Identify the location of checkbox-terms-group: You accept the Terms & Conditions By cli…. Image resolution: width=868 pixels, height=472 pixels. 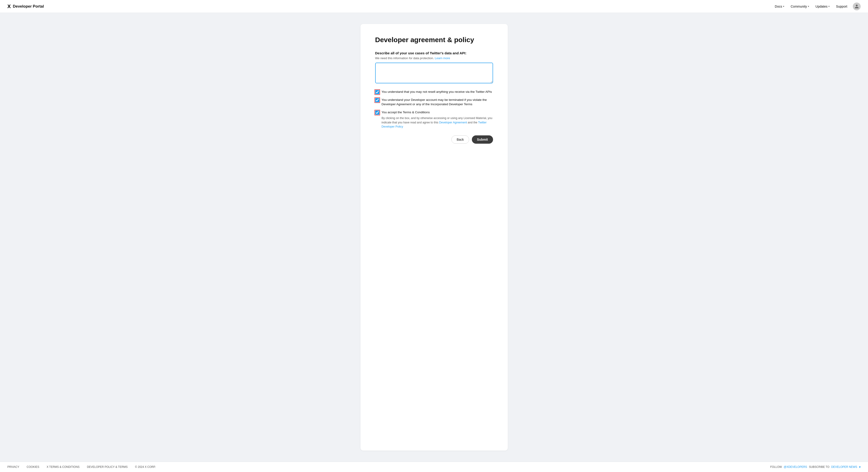
(434, 119).